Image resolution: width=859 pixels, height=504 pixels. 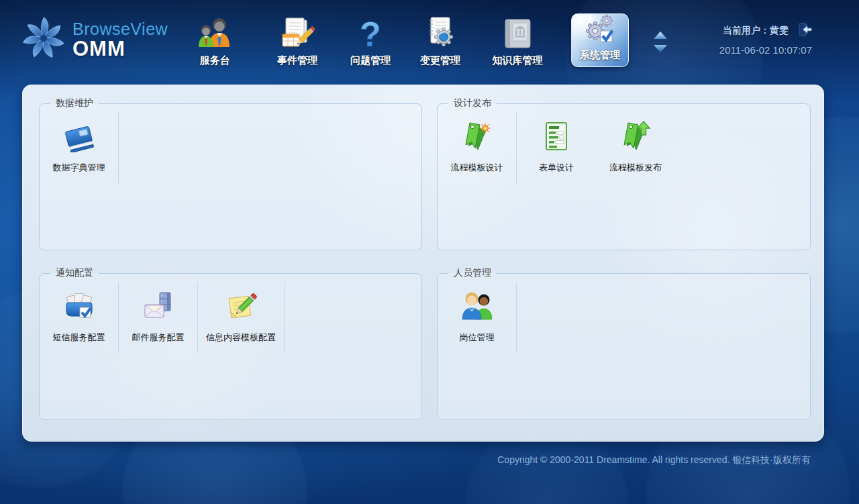 I want to click on launcher-mail-service-config: 邮件服务配置, so click(x=158, y=317).